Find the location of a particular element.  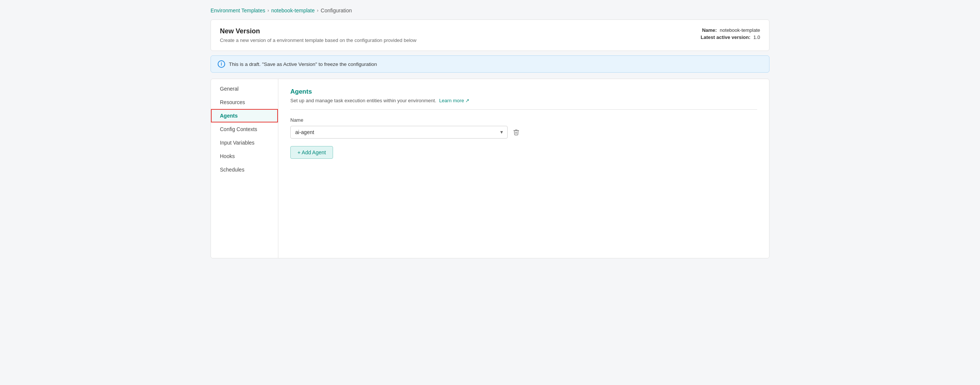

header-left: New Version Create a new version of a en… is located at coordinates (318, 35).